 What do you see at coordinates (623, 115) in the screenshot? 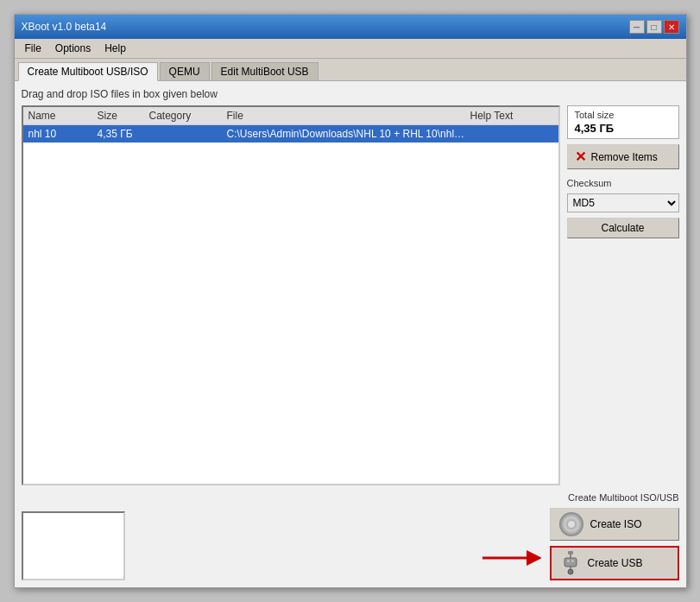
I see `total-size-label: Total size` at bounding box center [623, 115].